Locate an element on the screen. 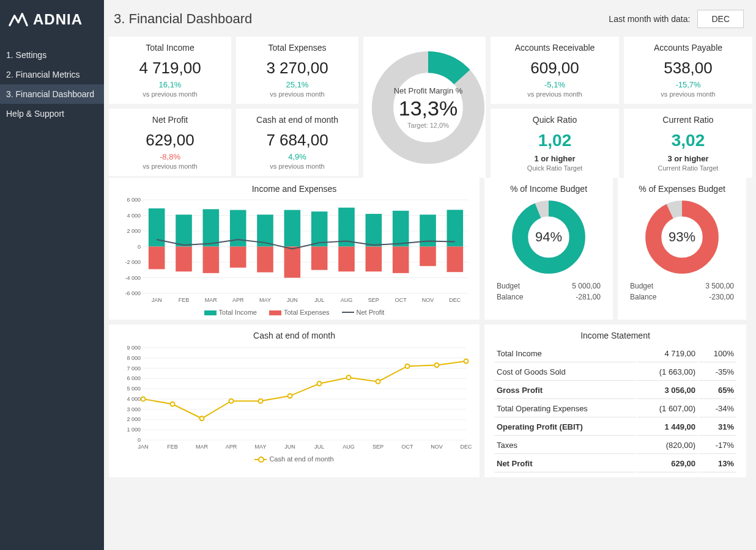 Image resolution: width=756 pixels, height=550 pixels. donut-label: Net Profit Margin % is located at coordinates (428, 90).